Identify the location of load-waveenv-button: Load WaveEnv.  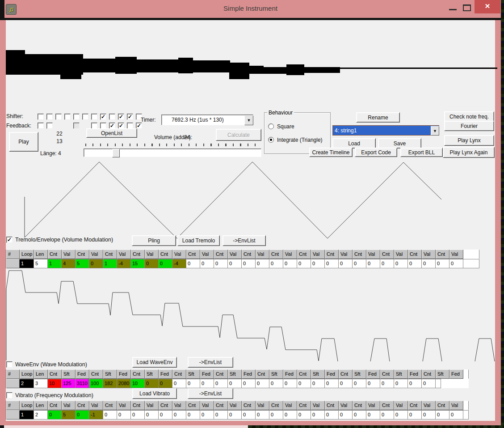
(155, 362).